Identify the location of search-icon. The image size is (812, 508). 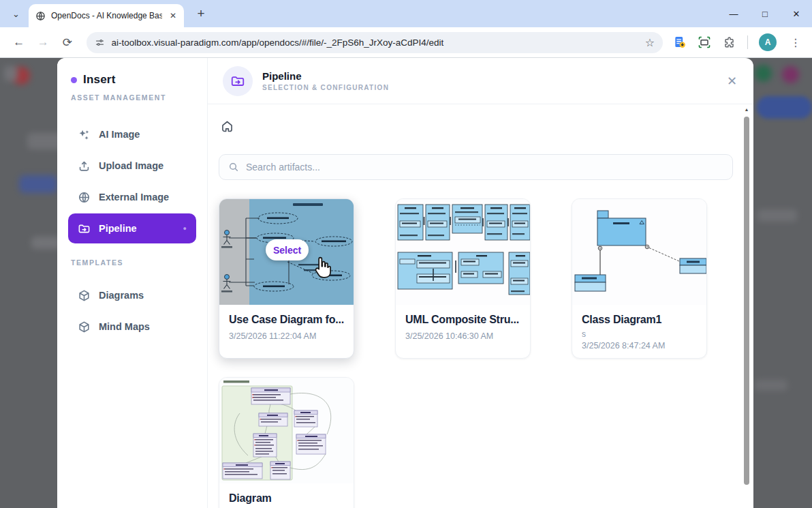
(234, 167).